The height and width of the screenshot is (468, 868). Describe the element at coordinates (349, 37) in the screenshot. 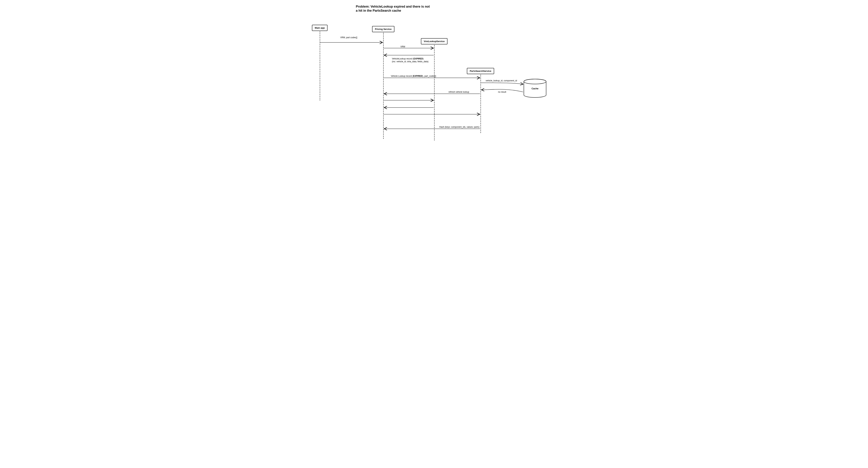

I see `message-label: VRM, part codes[]` at that location.